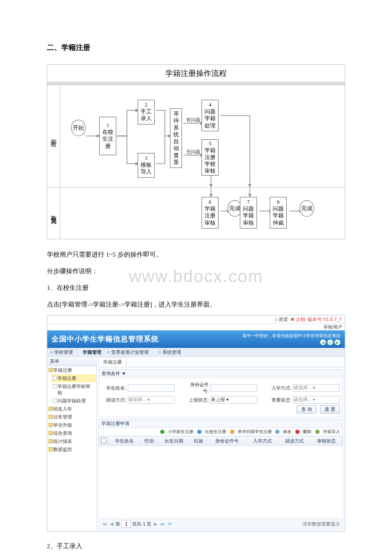 Image resolution: width=392 pixels, height=555 pixels. I want to click on lbl-name: 学生姓名:, so click(114, 388).